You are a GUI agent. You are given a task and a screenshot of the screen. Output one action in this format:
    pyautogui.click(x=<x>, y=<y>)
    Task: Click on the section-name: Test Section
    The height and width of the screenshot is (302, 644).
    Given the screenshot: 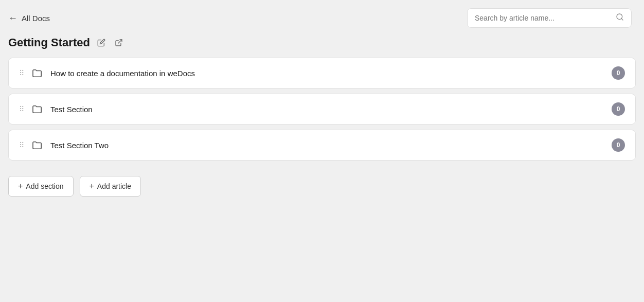 What is the action you would take?
    pyautogui.click(x=327, y=109)
    